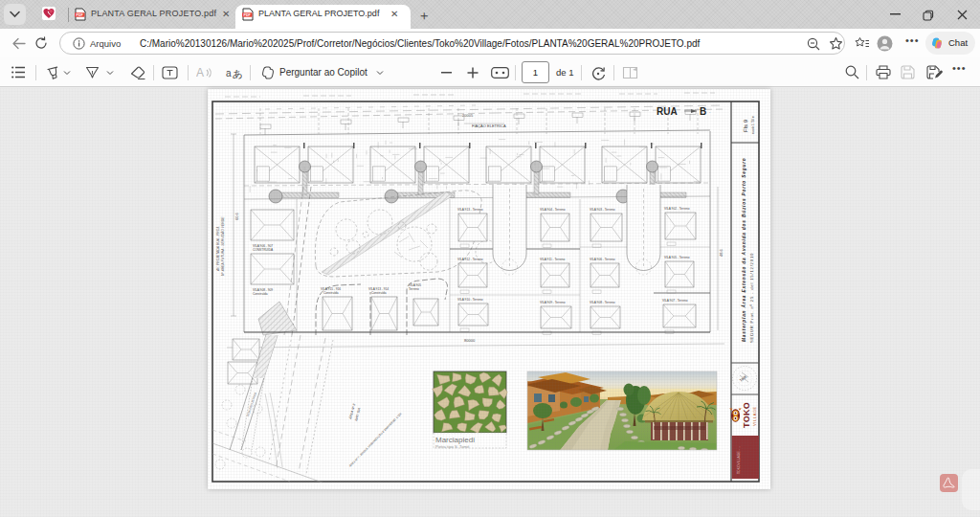 This screenshot has height=517, width=980. Describe the element at coordinates (237, 74) in the screenshot. I see `svg-text: あ` at that location.